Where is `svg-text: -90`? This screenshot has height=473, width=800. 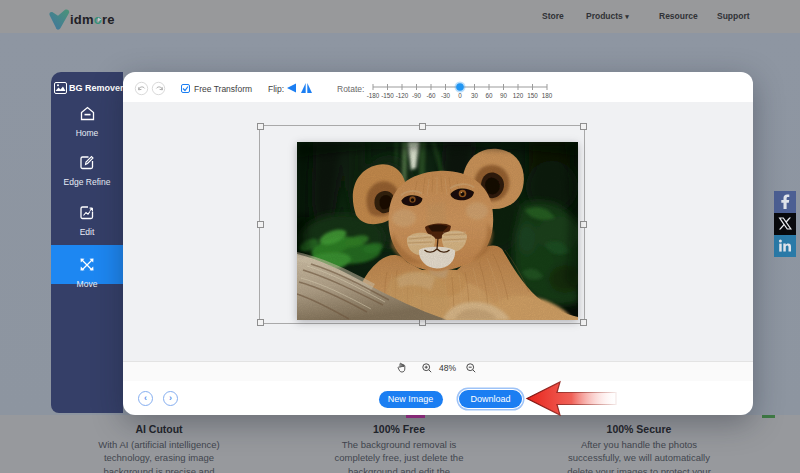
svg-text: -90 is located at coordinates (417, 96).